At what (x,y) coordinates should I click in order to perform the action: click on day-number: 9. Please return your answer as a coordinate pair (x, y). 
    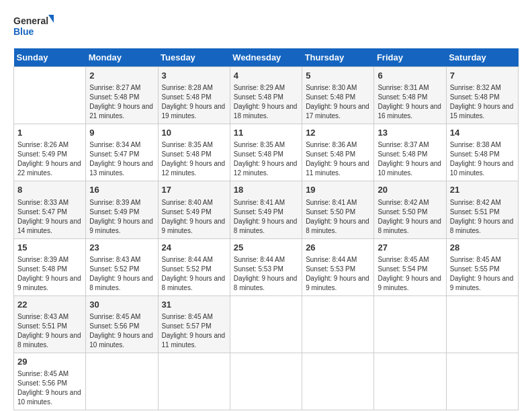
    Looking at the image, I should click on (122, 133).